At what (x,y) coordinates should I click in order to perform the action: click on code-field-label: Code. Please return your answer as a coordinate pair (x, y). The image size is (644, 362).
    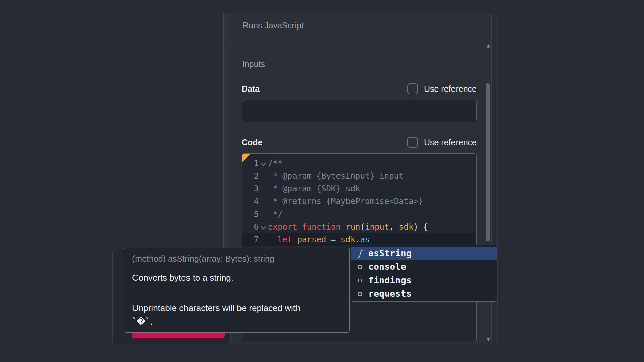
    Looking at the image, I should click on (252, 143).